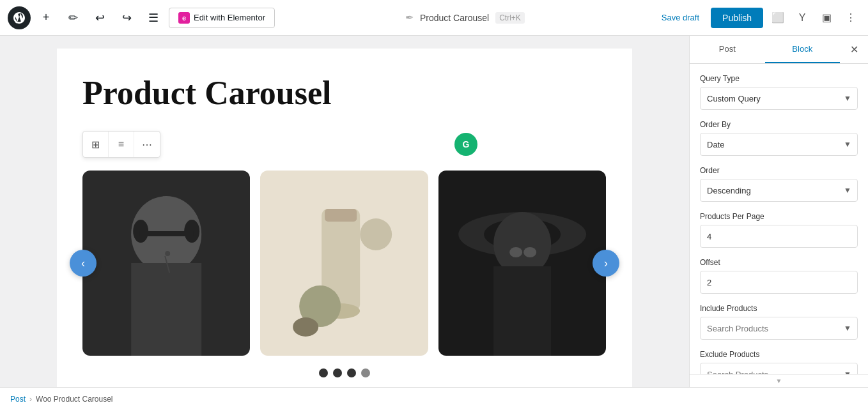 Image resolution: width=868 pixels, height=410 pixels. I want to click on tab-block: Block, so click(803, 50).